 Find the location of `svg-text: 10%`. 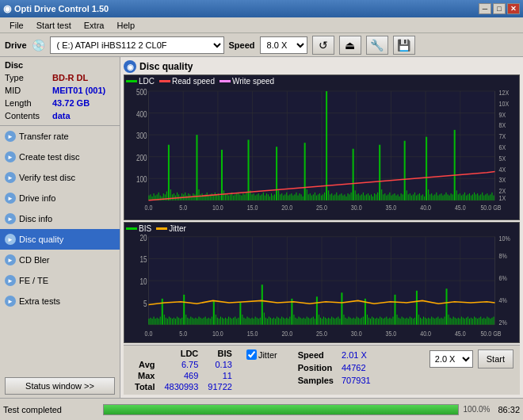

svg-text: 10% is located at coordinates (505, 239).